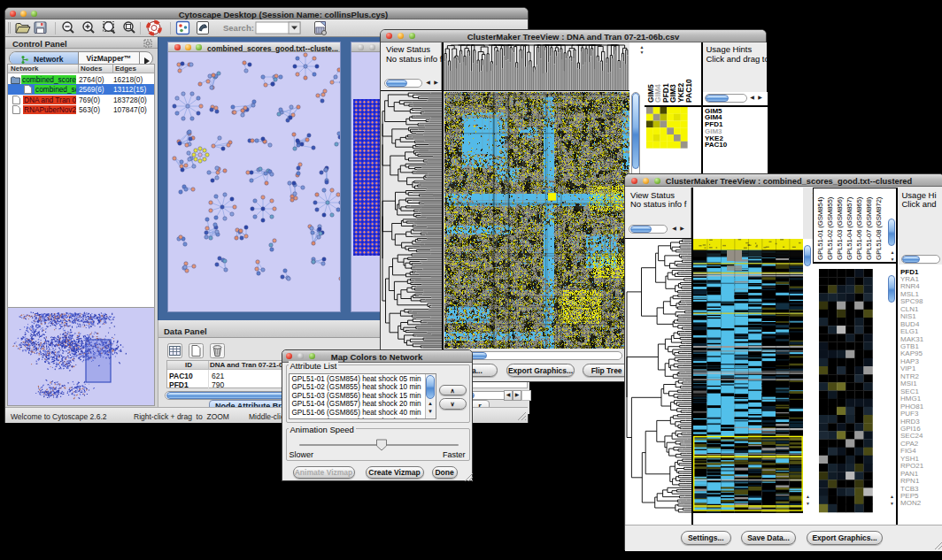 Image resolution: width=942 pixels, height=560 pixels. Describe the element at coordinates (239, 28) in the screenshot. I see `svg-text: Search:` at that location.